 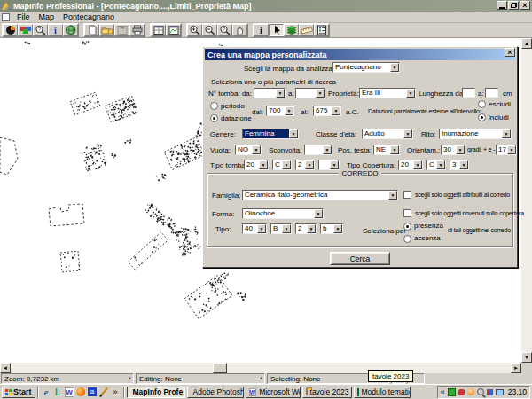 I want to click on minimize-button, so click(x=502, y=5).